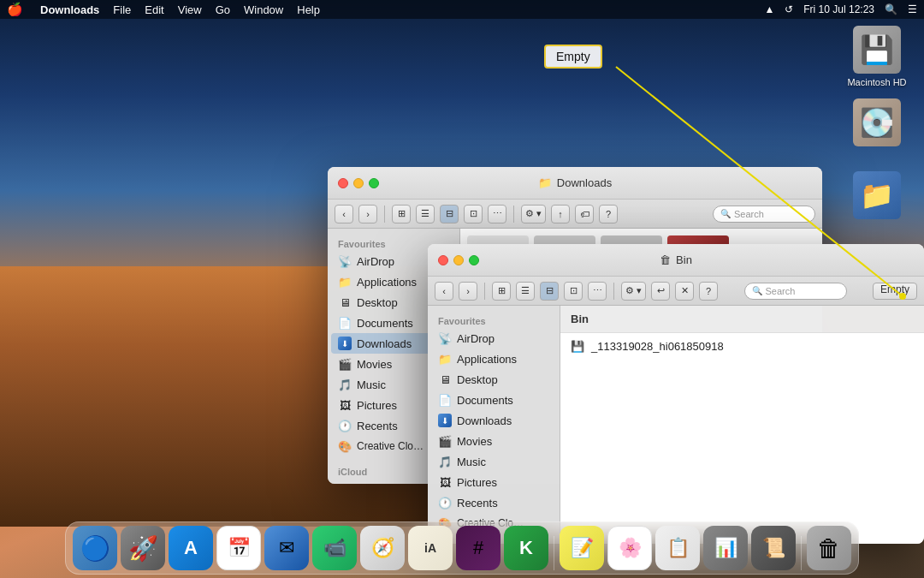 This screenshot has height=578, width=924. Describe the element at coordinates (801, 553) in the screenshot. I see `dock-divider2` at that location.